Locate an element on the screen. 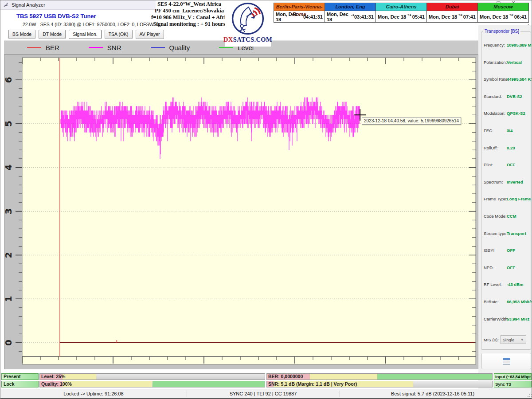 The height and width of the screenshot is (399, 532). transponder-value: 44995,584 KS/s is located at coordinates (520, 79).